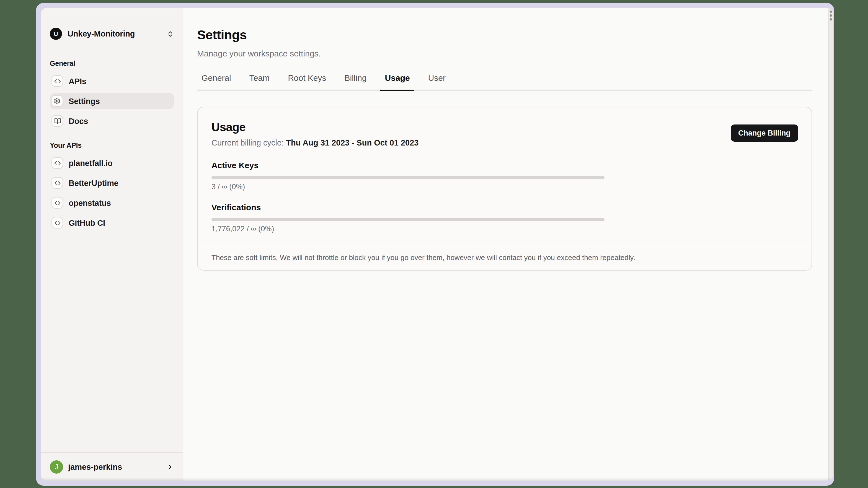  I want to click on window-right-gutter, so click(831, 245).